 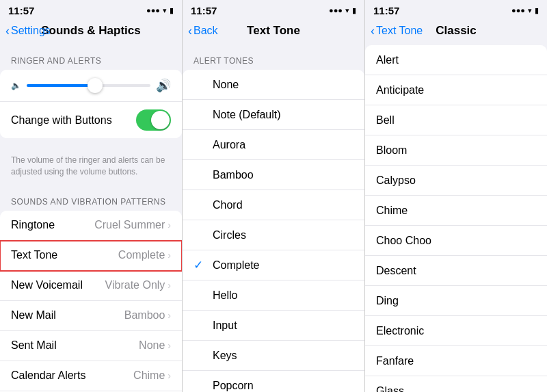 What do you see at coordinates (283, 265) in the screenshot?
I see `tone-complete-label: Complete` at bounding box center [283, 265].